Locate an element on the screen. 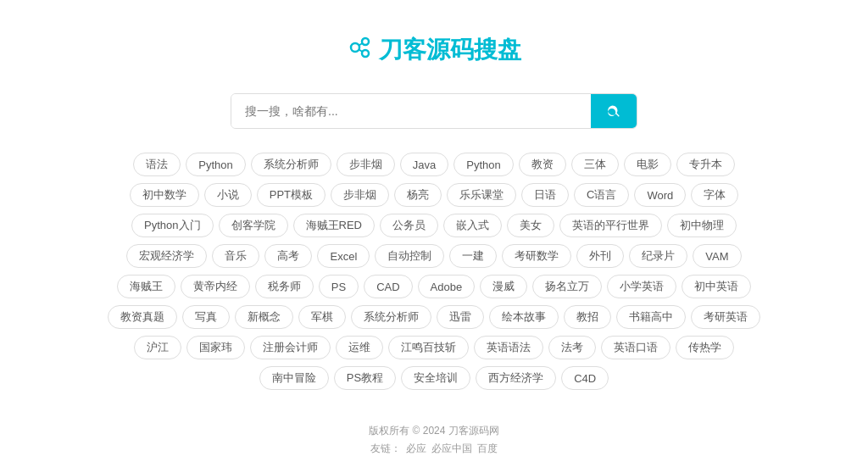 The height and width of the screenshot is (473, 868). footer-link-bingchina: 必应中国 is located at coordinates (452, 449).